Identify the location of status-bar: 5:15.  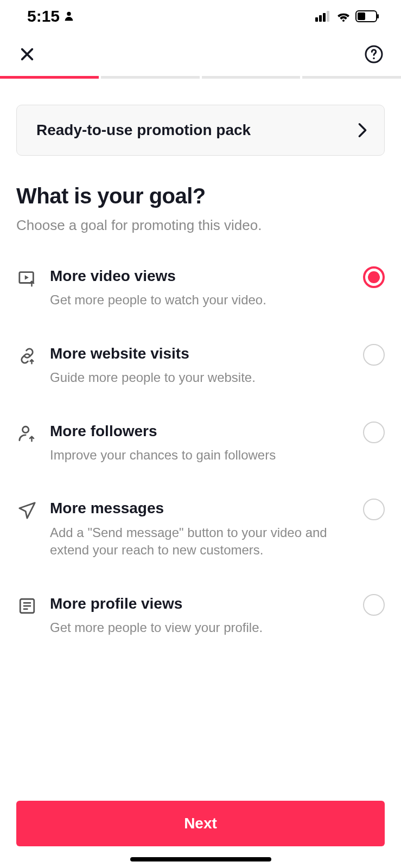
(201, 16).